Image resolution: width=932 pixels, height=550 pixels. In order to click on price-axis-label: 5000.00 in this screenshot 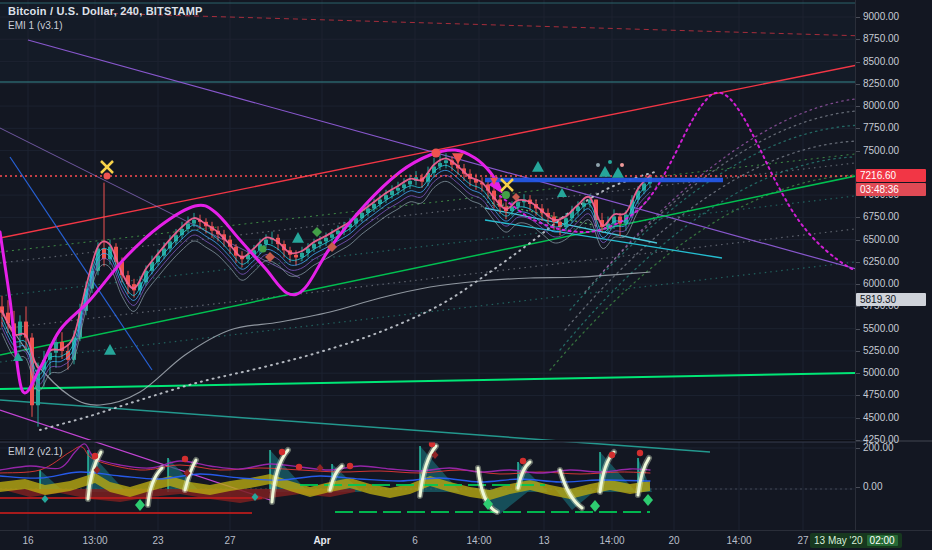, I will do `click(881, 372)`.